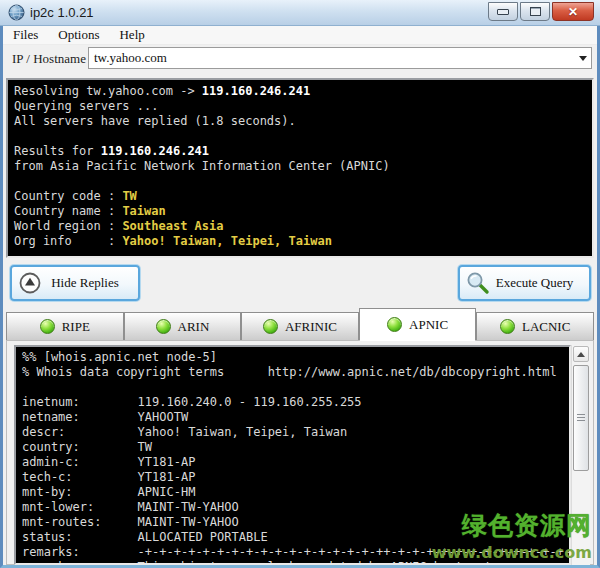 This screenshot has height=568, width=600. Describe the element at coordinates (573, 12) in the screenshot. I see `close-icon: ✕` at that location.